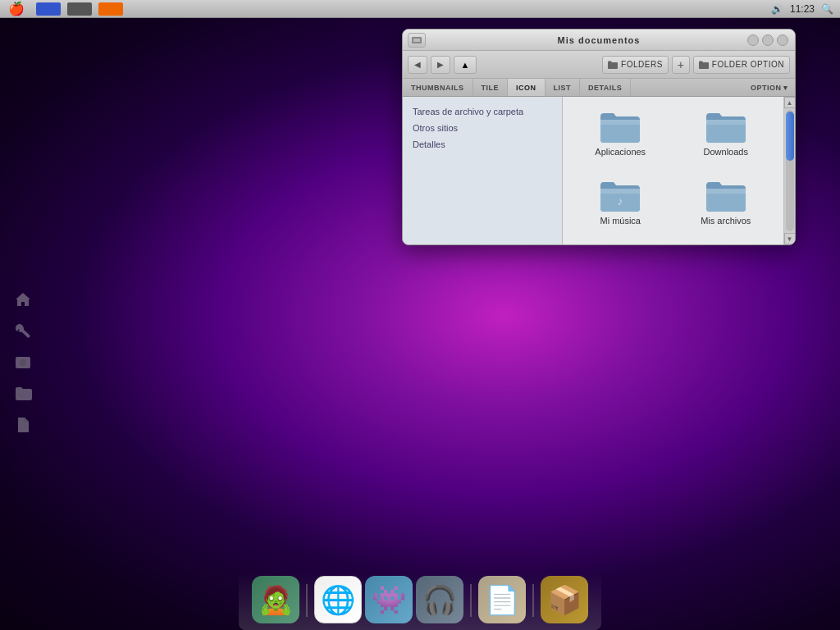 The height and width of the screenshot is (630, 840). I want to click on folders-btn-label: FOLDERS, so click(641, 64).